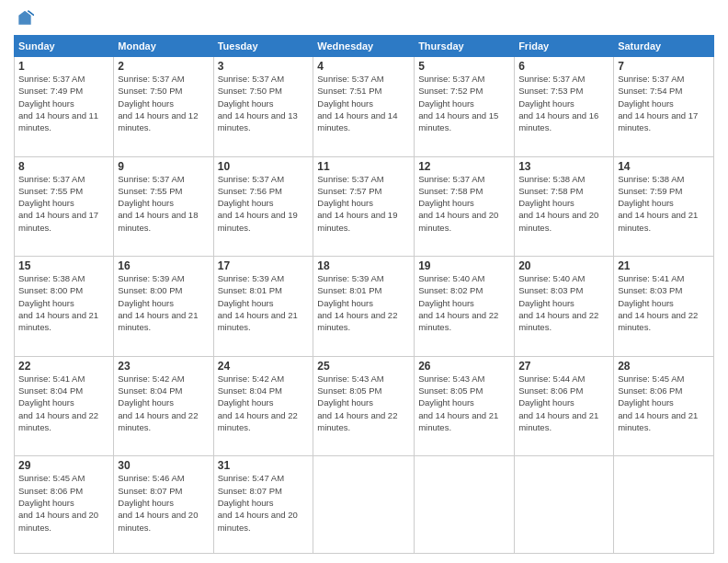 The image size is (728, 563). Describe the element at coordinates (263, 505) in the screenshot. I see `day-cell-31: 31Sunrise: 5:47 AMSunset: 8:07 PMDayligh…` at that location.